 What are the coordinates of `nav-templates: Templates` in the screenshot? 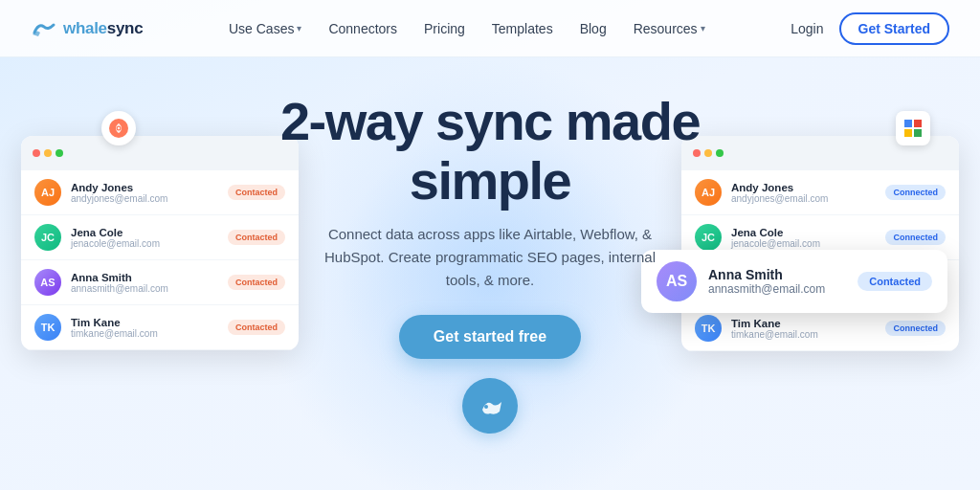 It's located at (523, 29).